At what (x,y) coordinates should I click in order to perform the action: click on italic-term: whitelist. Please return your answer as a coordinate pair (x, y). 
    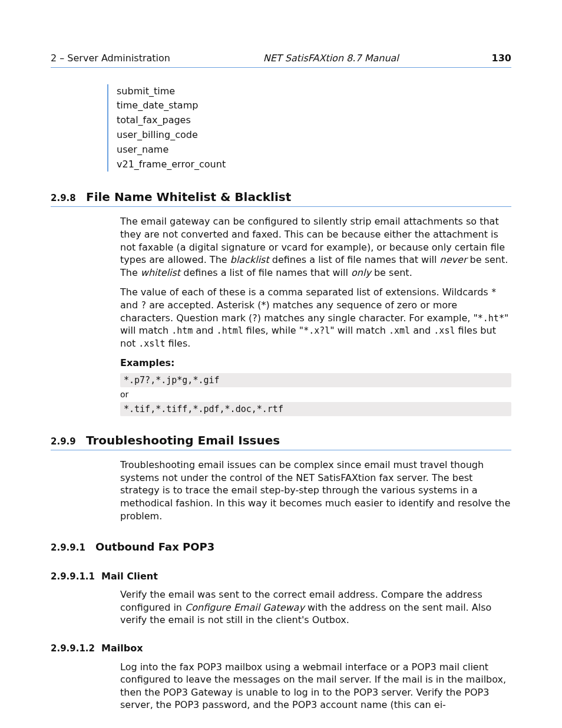
    Looking at the image, I should click on (160, 272).